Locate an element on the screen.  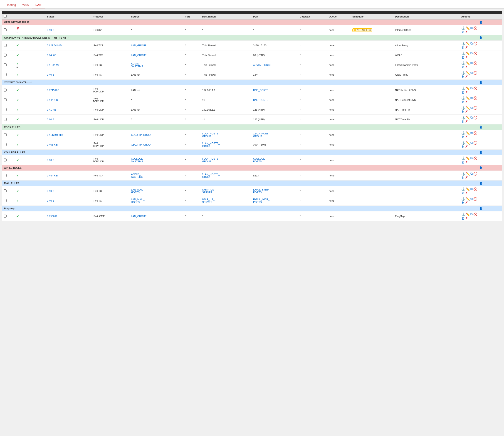
source-link: APPLE_SYSTEMS is located at coordinates (137, 176).